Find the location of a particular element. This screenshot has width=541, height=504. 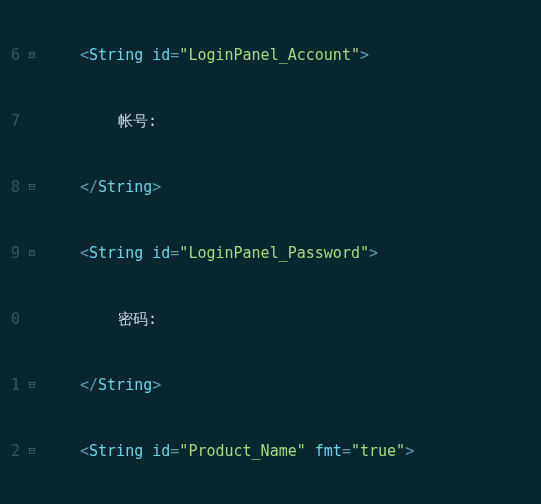

line-number: 1 is located at coordinates (12, 385).